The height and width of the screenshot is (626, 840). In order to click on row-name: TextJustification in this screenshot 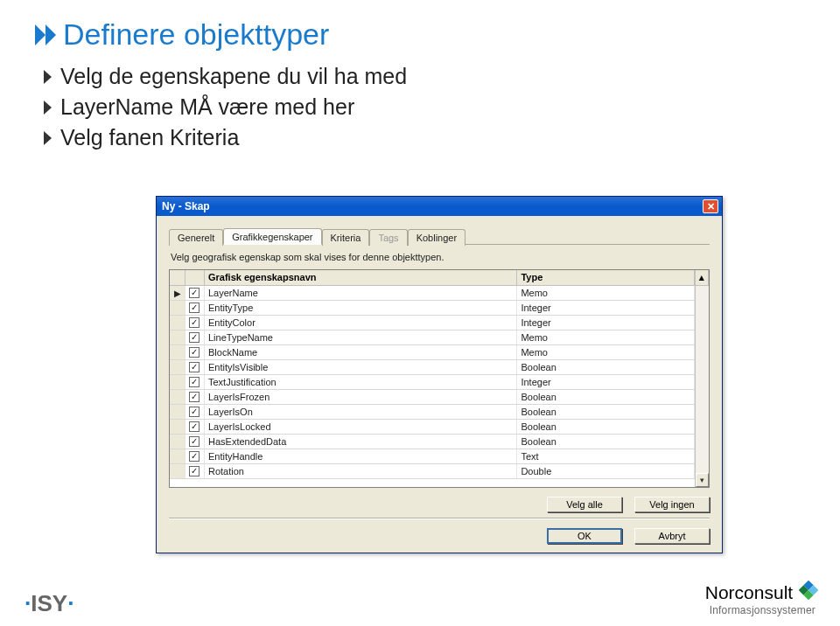, I will do `click(360, 382)`.